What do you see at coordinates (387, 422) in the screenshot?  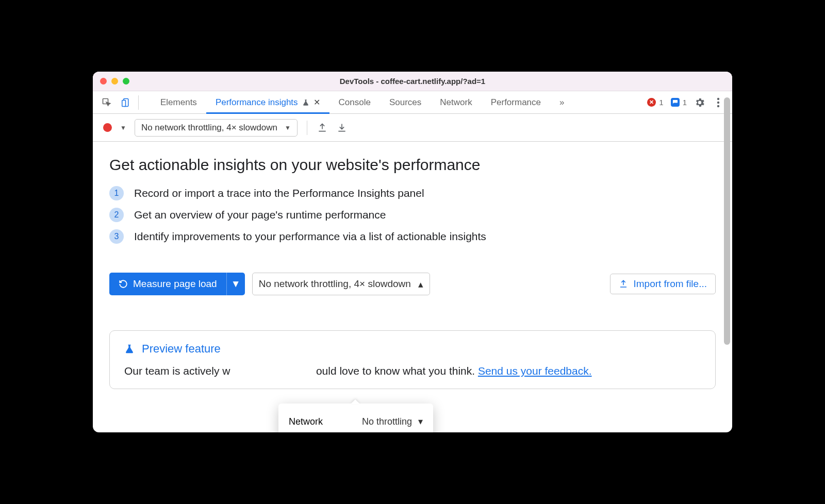 I see `select-value: No throttling` at bounding box center [387, 422].